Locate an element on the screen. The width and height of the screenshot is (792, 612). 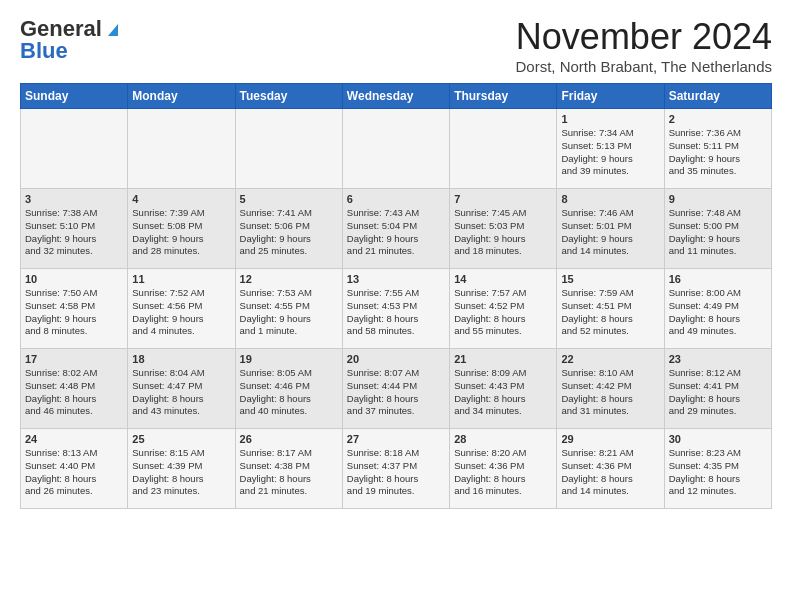
day-info: Sunrise: 7:46 AM Sunset: 5:01 PM Dayligh… is located at coordinates (610, 232).